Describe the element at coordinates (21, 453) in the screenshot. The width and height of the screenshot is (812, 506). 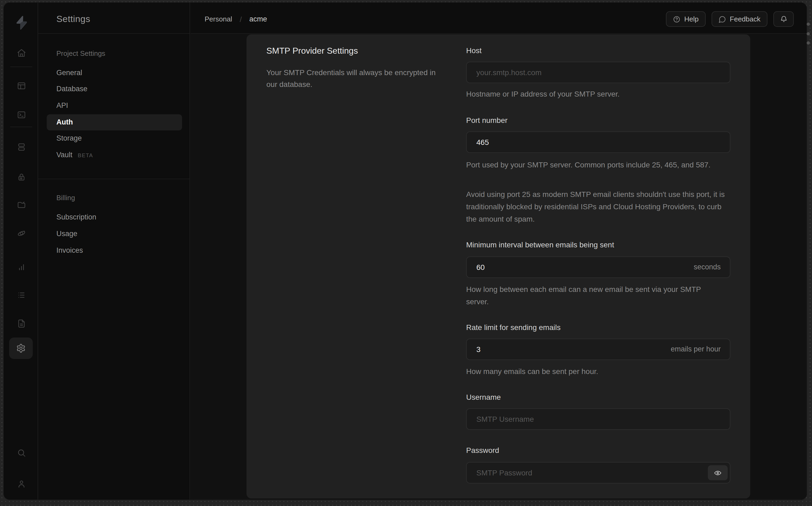
I see `search-icon` at that location.